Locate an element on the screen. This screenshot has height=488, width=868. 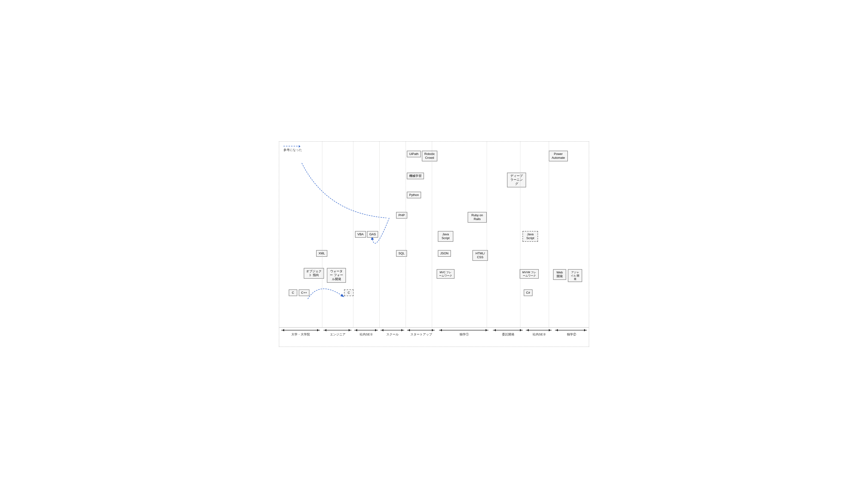
deep-learning-box: ディープ ラーニング is located at coordinates (517, 180).